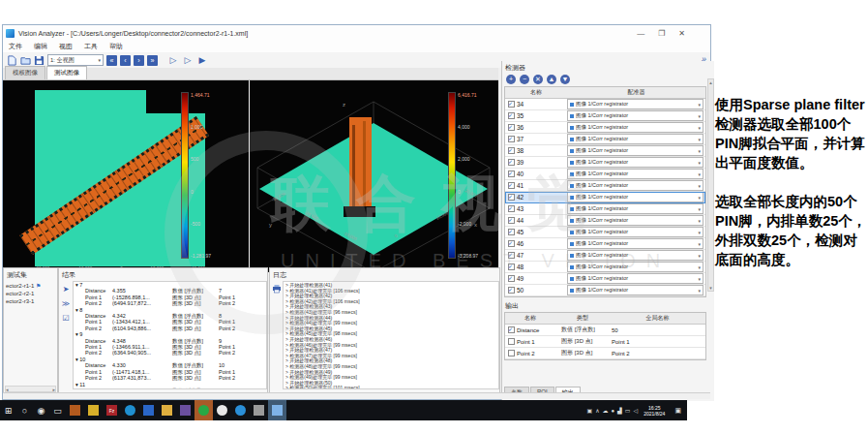  What do you see at coordinates (116, 46) in the screenshot?
I see `menu-item: 帮助` at bounding box center [116, 46].